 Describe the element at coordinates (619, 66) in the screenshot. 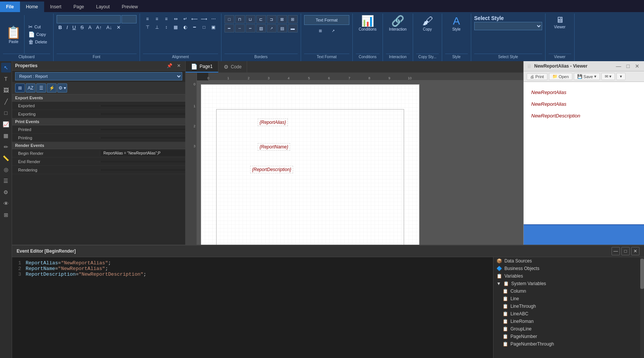

I see `viewer-minimize: —` at that location.